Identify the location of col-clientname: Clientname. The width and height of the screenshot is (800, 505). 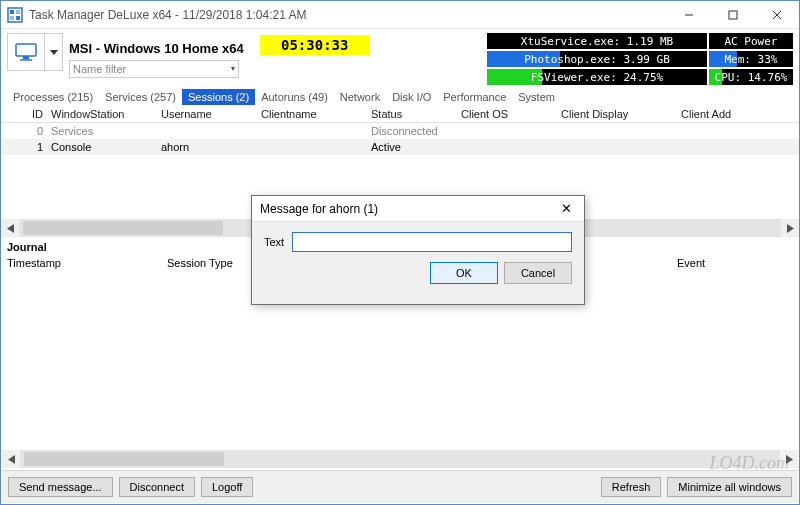
(312, 114).